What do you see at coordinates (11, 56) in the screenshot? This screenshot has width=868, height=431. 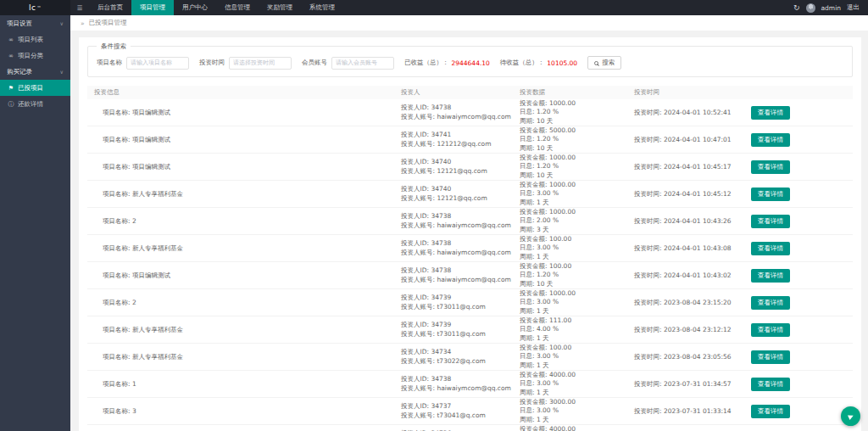 I see `link-icon: ∞` at bounding box center [11, 56].